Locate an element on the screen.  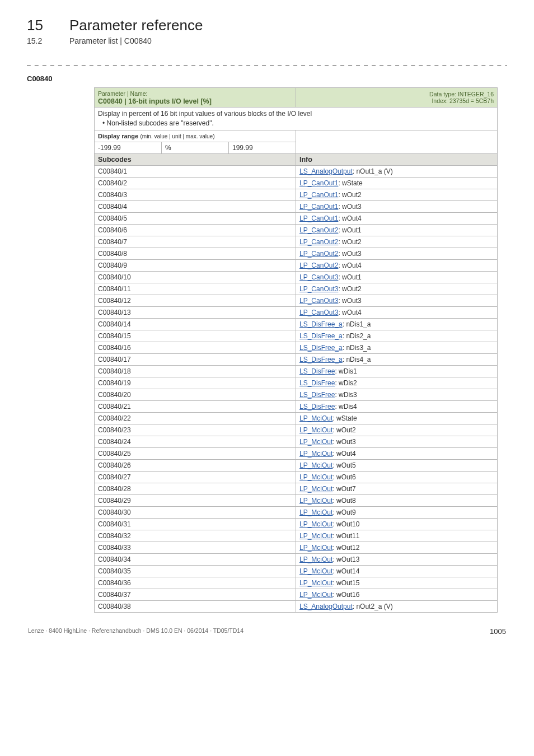
info-cell: LP_MciOut: wOut8 is located at coordinates (397, 501).